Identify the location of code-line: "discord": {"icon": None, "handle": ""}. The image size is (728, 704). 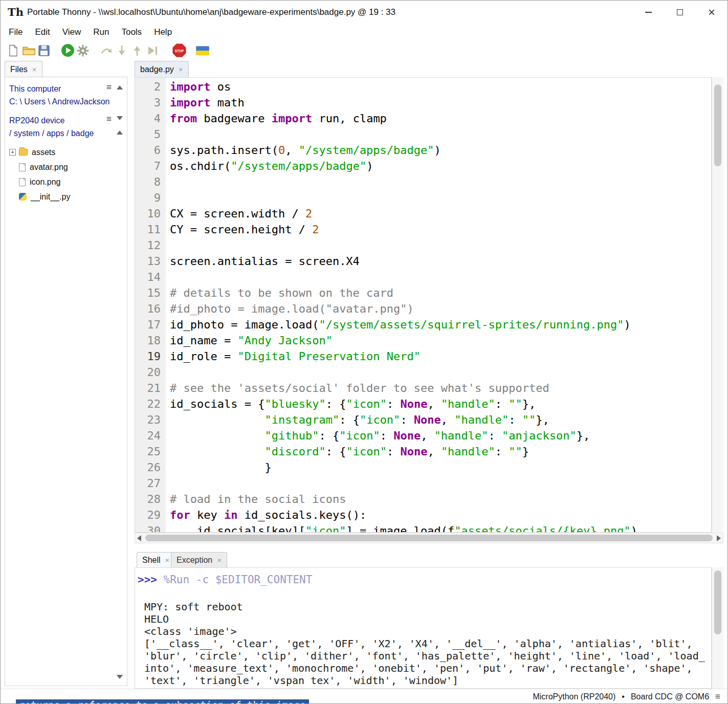
(440, 451).